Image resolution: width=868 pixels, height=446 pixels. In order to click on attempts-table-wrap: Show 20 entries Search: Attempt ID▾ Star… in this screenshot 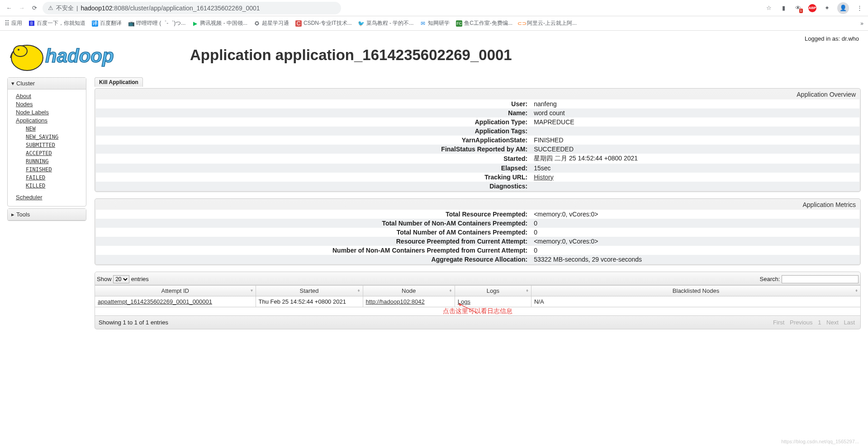, I will do `click(478, 300)`.